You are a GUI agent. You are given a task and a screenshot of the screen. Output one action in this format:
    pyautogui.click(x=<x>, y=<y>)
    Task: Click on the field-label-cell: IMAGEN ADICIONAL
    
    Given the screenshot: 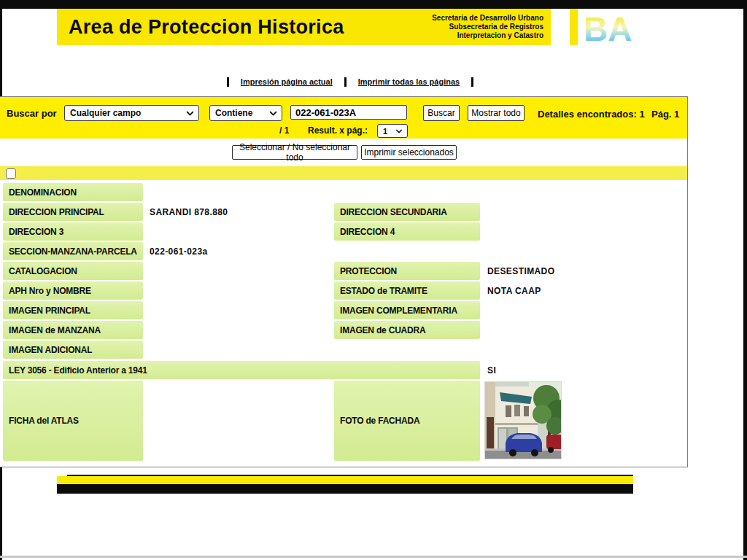 What is the action you would take?
    pyautogui.click(x=73, y=350)
    